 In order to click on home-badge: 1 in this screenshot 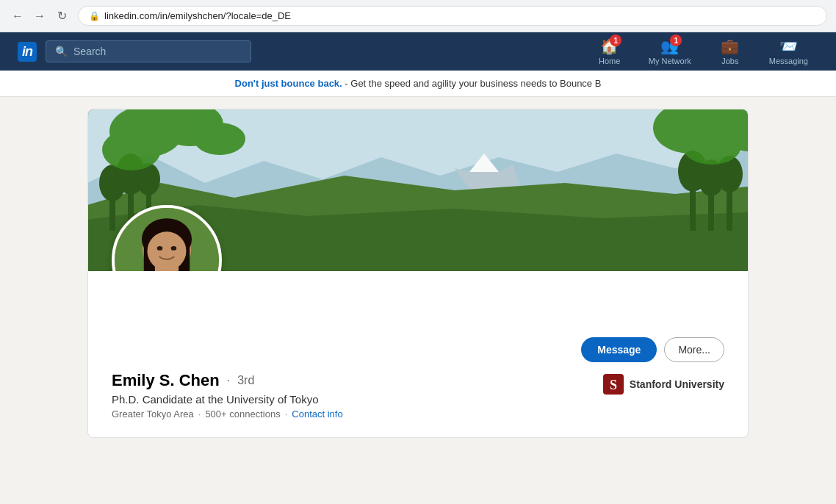, I will do `click(616, 40)`.